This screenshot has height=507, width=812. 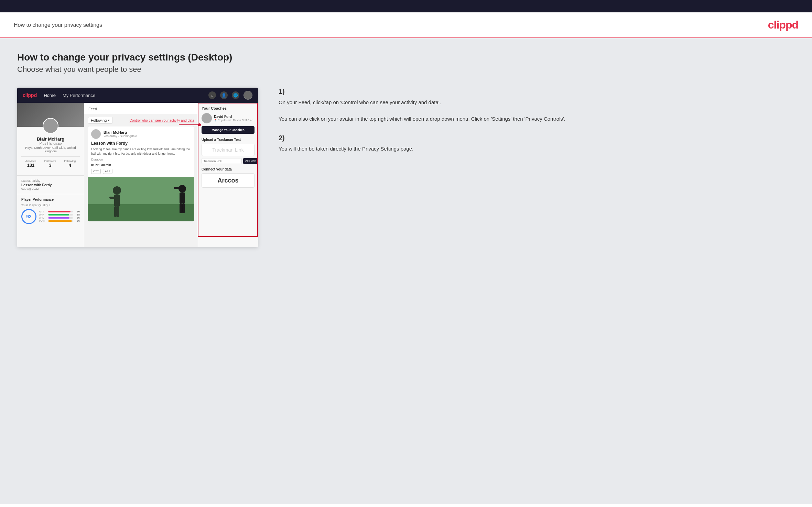 I want to click on profile-stats: Activities 131 Followers 3 Following 4, so click(x=51, y=162).